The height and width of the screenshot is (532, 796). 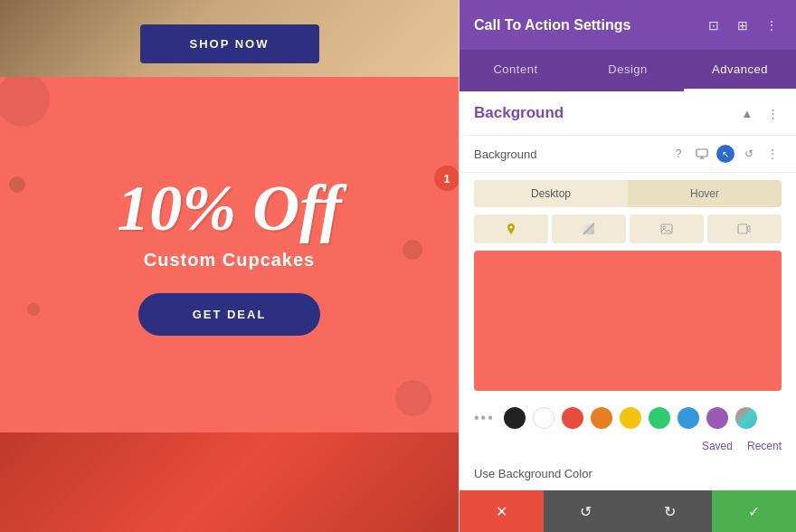 What do you see at coordinates (519, 113) in the screenshot?
I see `background-section-title: Background` at bounding box center [519, 113].